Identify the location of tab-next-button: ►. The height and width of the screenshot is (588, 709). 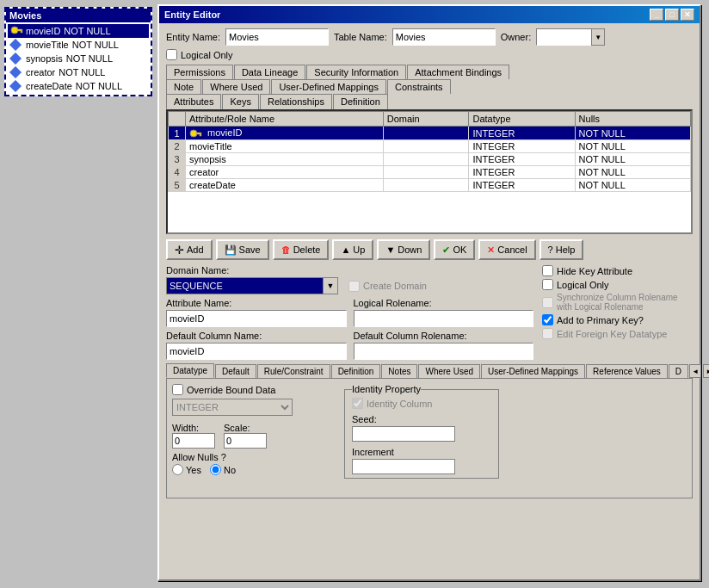
(706, 371).